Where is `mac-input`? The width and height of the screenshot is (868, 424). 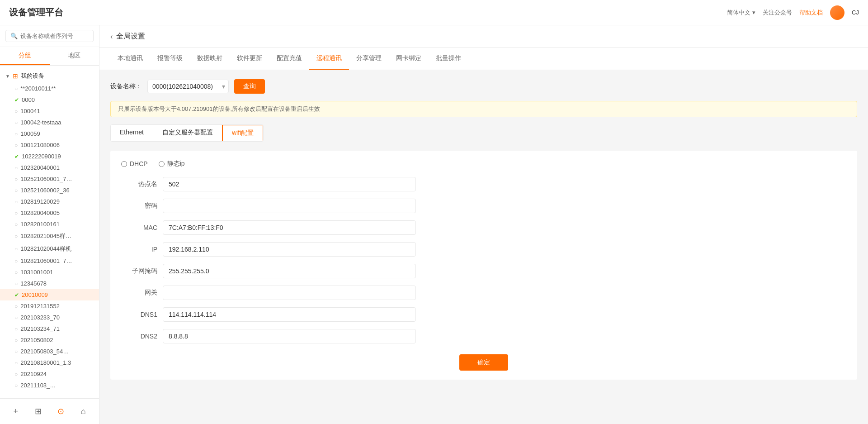
mac-input is located at coordinates (289, 228).